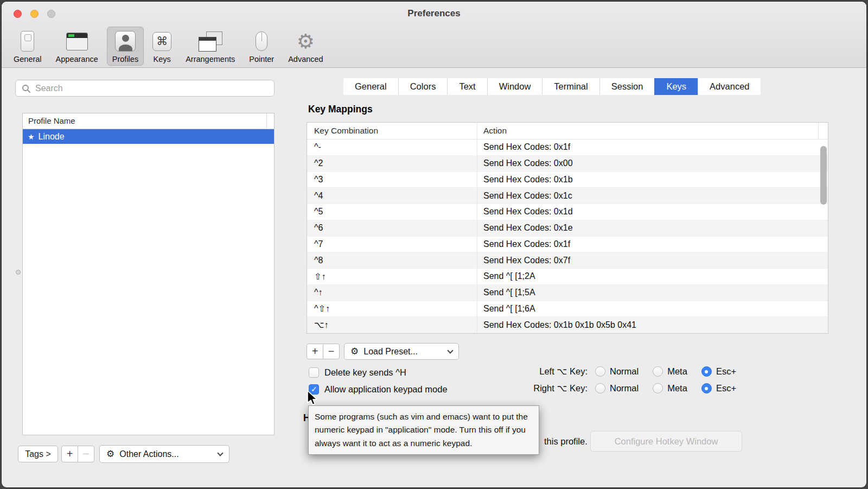 The height and width of the screenshot is (489, 868). Describe the element at coordinates (111, 454) in the screenshot. I see `gear-icon: ⚙` at that location.